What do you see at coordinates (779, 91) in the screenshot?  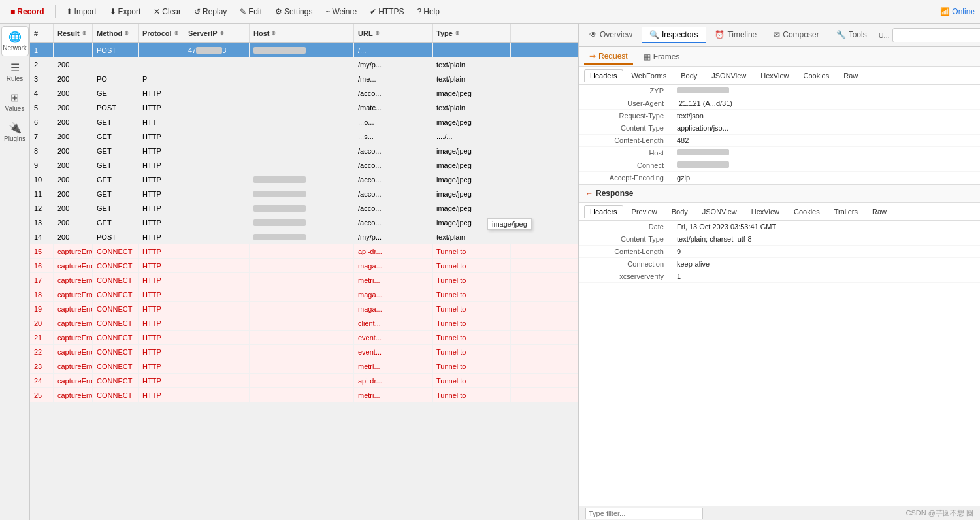 I see `request-header-row: ZYP` at bounding box center [779, 91].